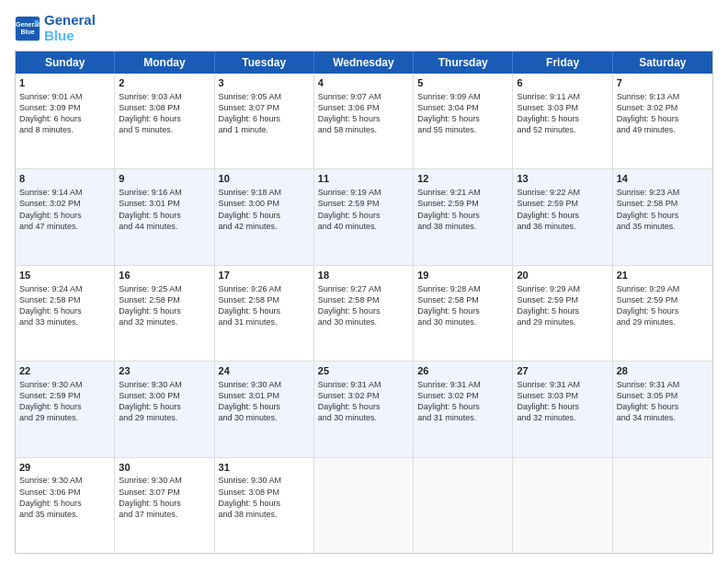 This screenshot has height=563, width=728. What do you see at coordinates (663, 192) in the screenshot?
I see `day-info: Sunrise: 9:23 AM` at bounding box center [663, 192].